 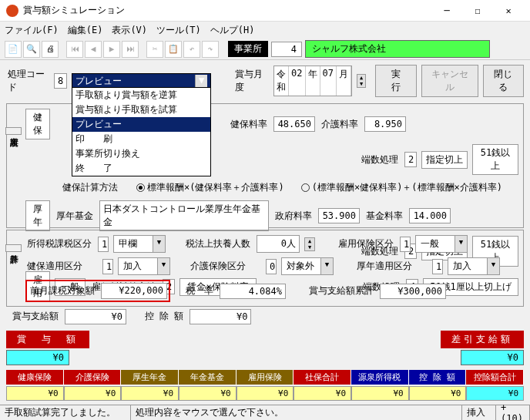 What do you see at coordinates (173, 49) in the screenshot?
I see `tool-copy-icon: 📋` at bounding box center [173, 49].